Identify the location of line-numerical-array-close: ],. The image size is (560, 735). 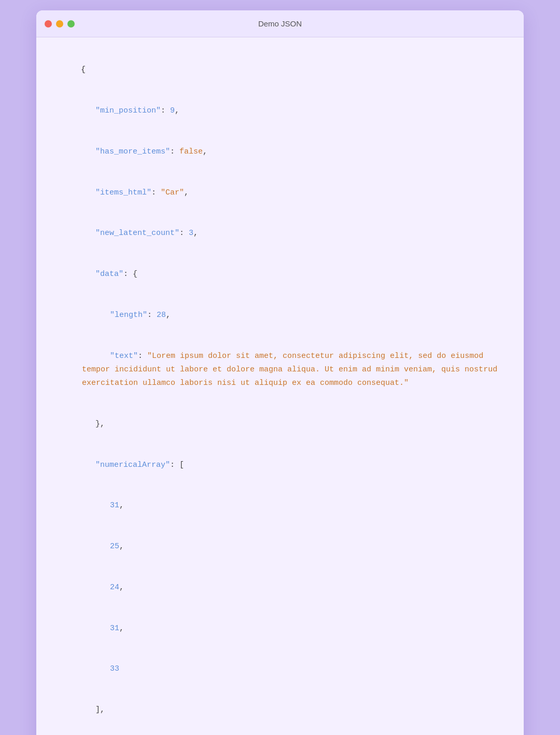
(280, 711).